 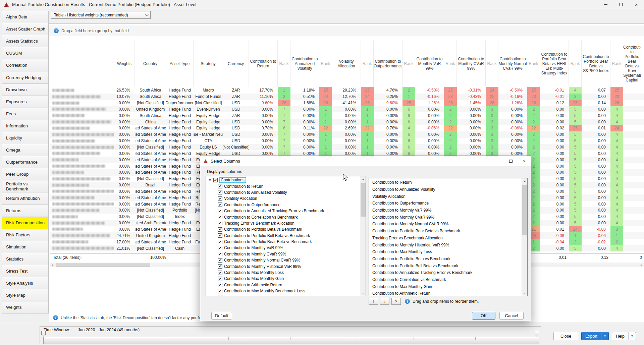 I want to click on help-dropdown-icon: ▼, so click(x=632, y=336).